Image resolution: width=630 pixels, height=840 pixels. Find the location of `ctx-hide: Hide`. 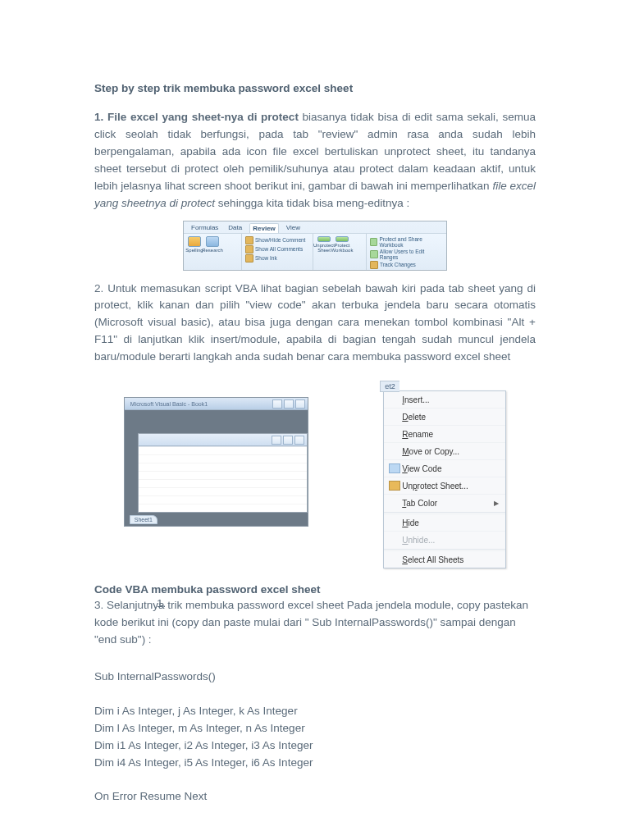

ctx-hide: Hide is located at coordinates (445, 522).